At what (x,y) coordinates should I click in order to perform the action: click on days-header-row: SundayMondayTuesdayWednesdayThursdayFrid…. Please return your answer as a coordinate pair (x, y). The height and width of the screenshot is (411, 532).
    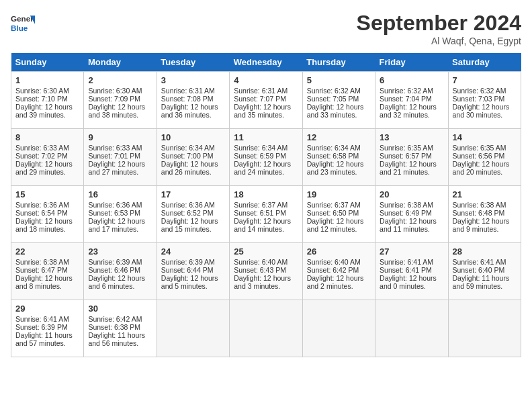
    Looking at the image, I should click on (266, 62).